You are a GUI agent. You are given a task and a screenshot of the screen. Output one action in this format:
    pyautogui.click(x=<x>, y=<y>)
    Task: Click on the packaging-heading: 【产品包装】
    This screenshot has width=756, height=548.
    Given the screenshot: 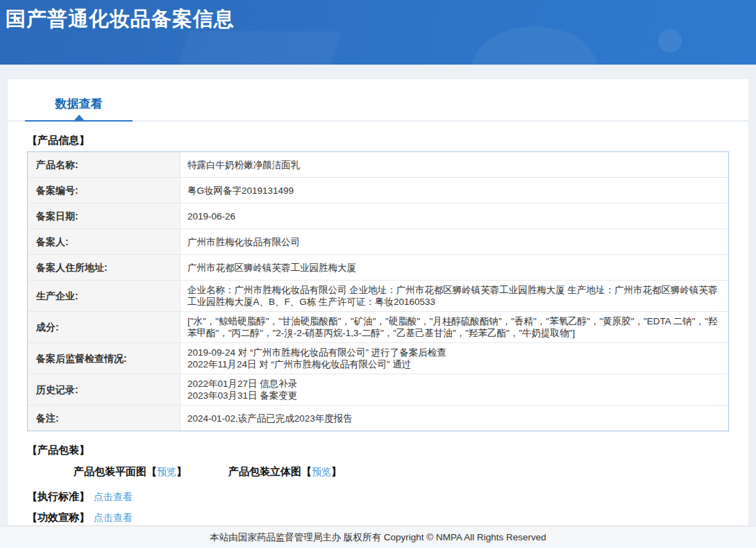 What is the action you would take?
    pyautogui.click(x=378, y=450)
    